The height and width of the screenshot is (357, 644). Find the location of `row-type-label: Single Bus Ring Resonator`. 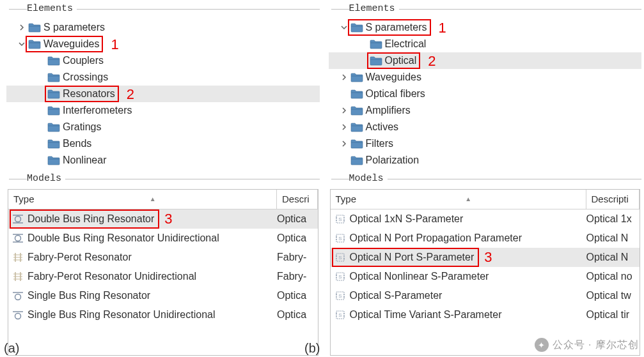

row-type-label: Single Bus Ring Resonator is located at coordinates (89, 296).